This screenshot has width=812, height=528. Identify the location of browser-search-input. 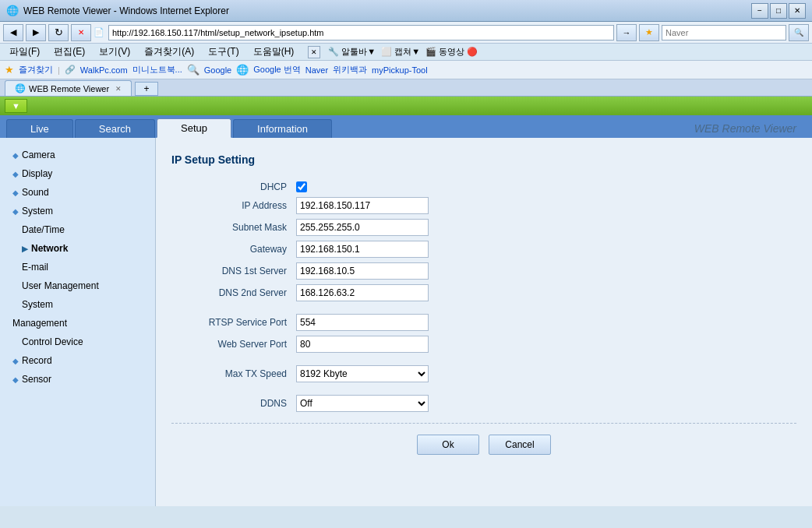
(724, 33).